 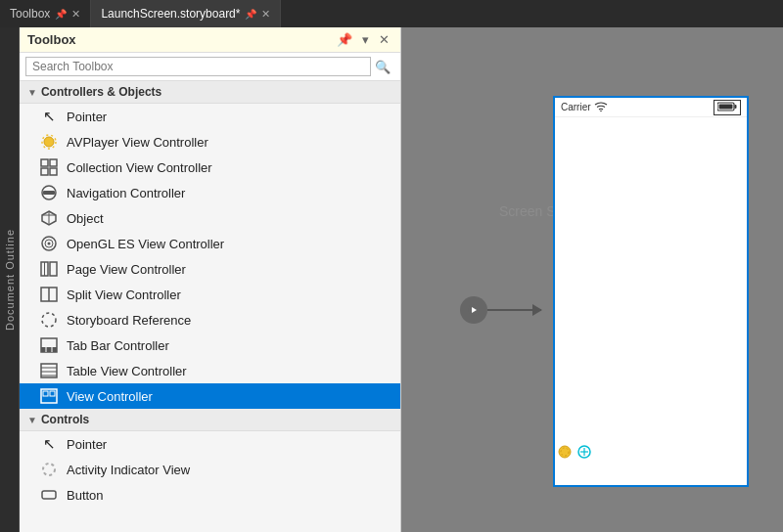 What do you see at coordinates (474, 310) in the screenshot?
I see `arrow-start-circle` at bounding box center [474, 310].